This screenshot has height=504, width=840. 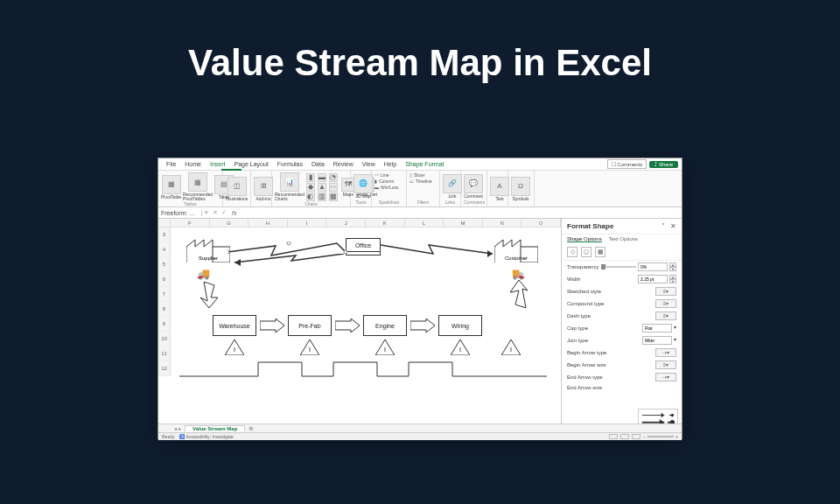 I want to click on share-button: ⤴ Share, so click(x=663, y=164).